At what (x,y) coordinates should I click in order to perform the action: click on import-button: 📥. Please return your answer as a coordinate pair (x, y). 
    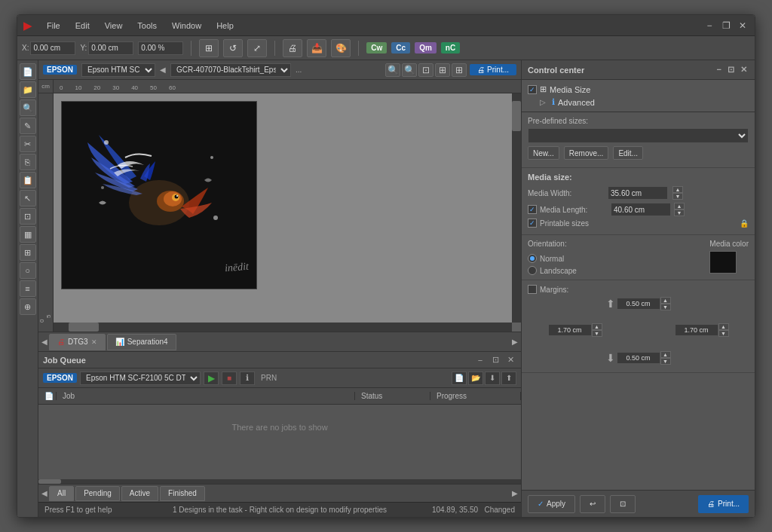
    Looking at the image, I should click on (317, 48).